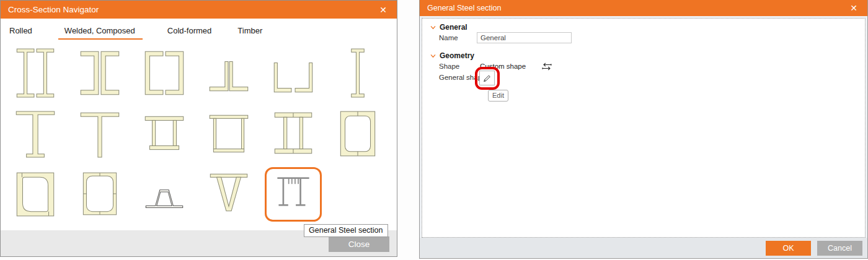 This screenshot has width=868, height=260. I want to click on section-general-shape, so click(293, 194).